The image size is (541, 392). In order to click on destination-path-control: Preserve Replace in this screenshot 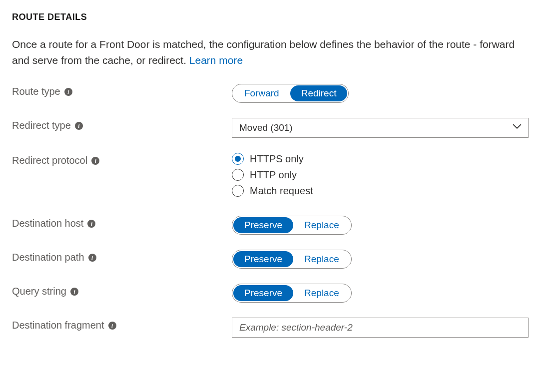, I will do `click(381, 259)`.